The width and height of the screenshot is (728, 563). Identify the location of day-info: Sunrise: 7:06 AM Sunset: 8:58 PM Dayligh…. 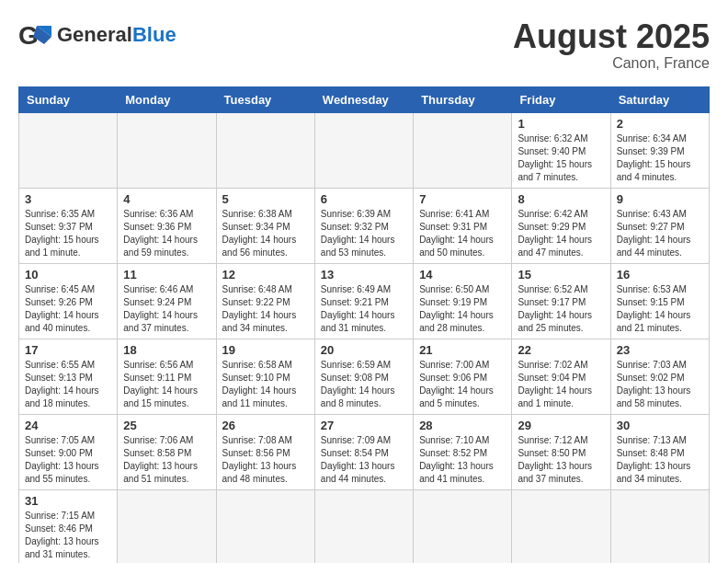
(166, 460).